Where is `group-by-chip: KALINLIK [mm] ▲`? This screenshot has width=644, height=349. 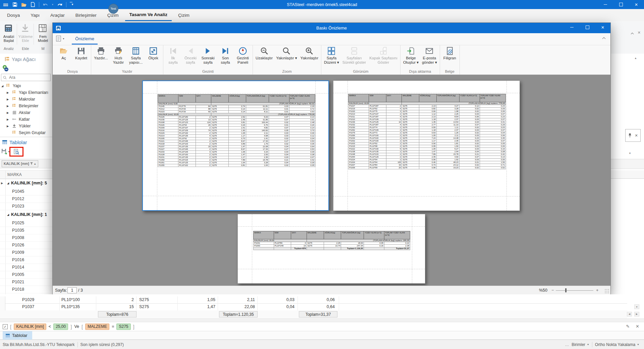
group-by-chip: KALINLIK [mm] ▲ is located at coordinates (20, 164).